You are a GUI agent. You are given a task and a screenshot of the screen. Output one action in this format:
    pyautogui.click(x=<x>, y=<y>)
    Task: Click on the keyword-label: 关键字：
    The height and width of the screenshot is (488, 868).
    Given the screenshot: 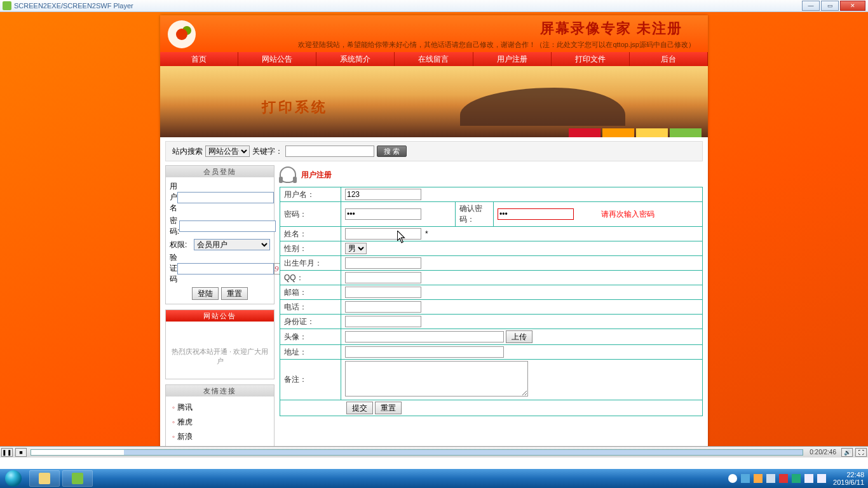 What is the action you would take?
    pyautogui.click(x=268, y=151)
    